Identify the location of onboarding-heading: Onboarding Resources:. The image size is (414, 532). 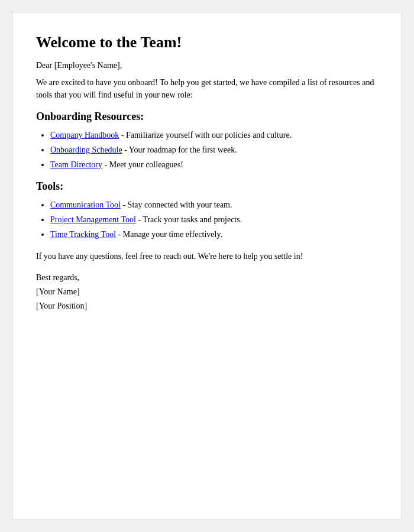
(207, 117).